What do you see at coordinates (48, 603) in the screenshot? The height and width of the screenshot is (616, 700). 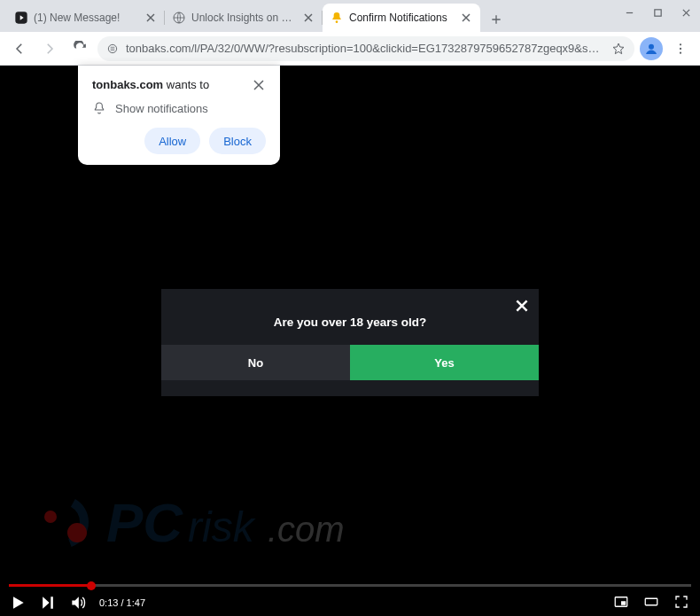 I see `next-button` at bounding box center [48, 603].